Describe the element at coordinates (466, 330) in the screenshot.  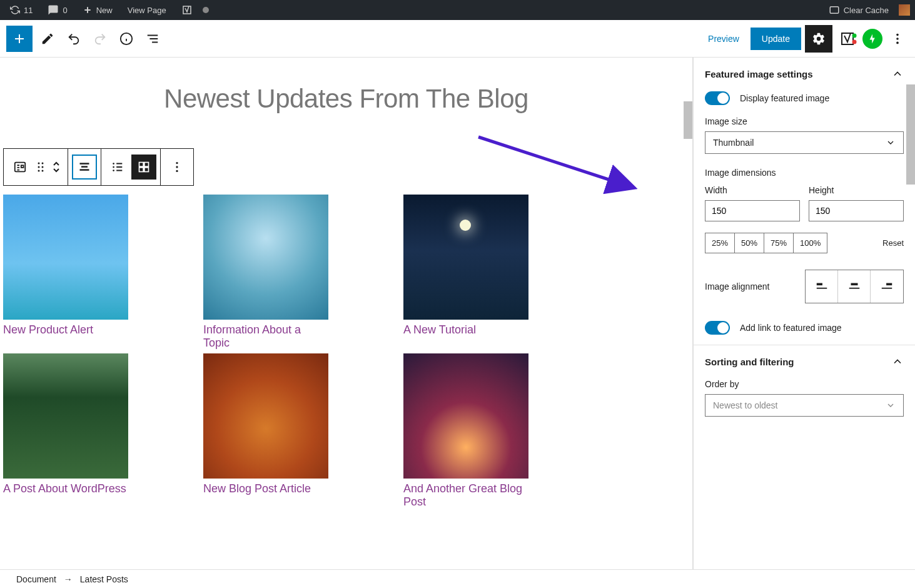
I see `post-title-link: A New Tutorial` at that location.